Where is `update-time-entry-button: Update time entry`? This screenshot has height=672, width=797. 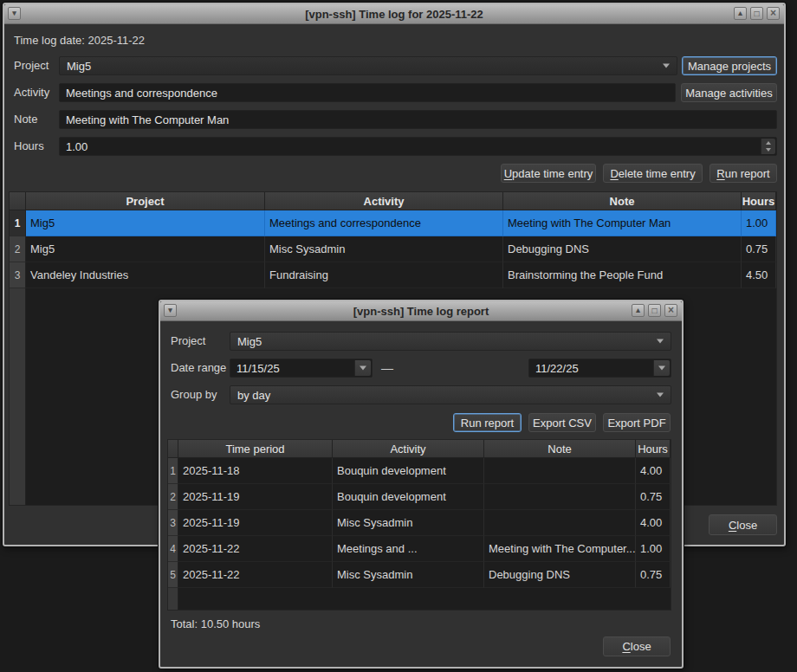
update-time-entry-button: Update time entry is located at coordinates (548, 173).